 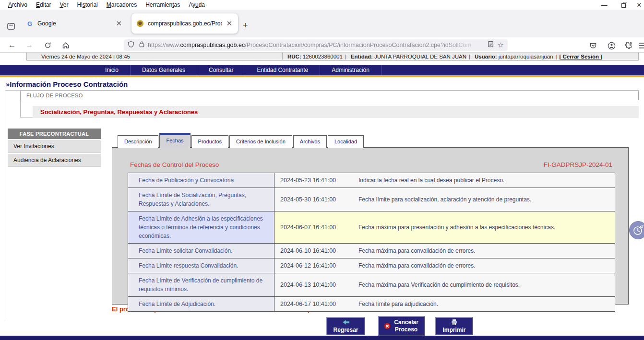 I want to click on menu-item: Editar, so click(x=43, y=5).